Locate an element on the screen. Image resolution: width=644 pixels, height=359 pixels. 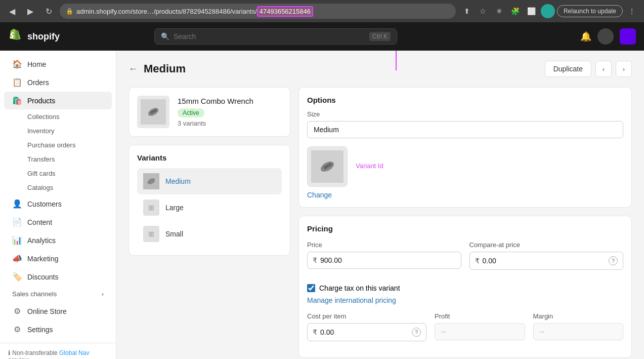
variant-id-annotation: Variant Id is located at coordinates (369, 166).